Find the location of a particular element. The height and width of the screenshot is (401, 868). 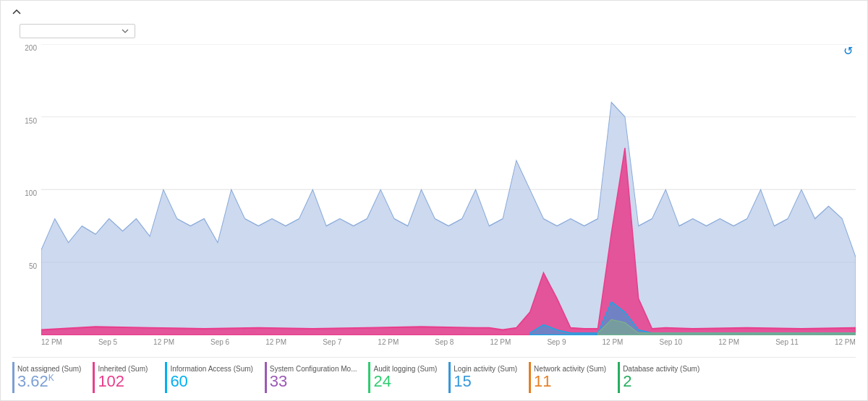

x-label-3: Sep 6 is located at coordinates (220, 342).